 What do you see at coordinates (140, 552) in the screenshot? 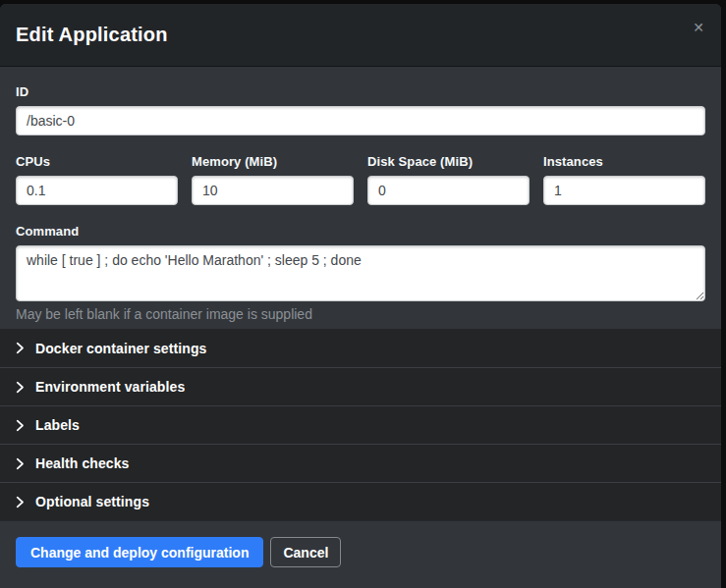
I see `submit-button: Change and deploy configuration` at bounding box center [140, 552].